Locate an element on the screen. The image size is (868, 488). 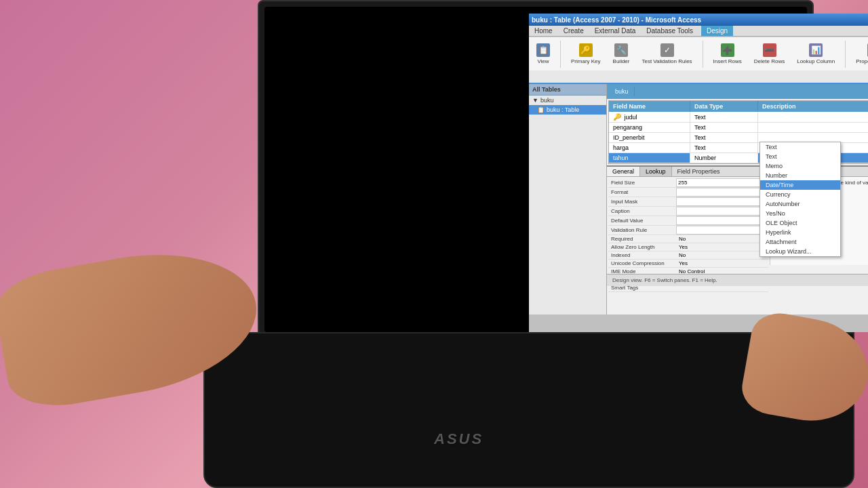
dropdown-item-lookup: Lookup Wizard... is located at coordinates (800, 251).